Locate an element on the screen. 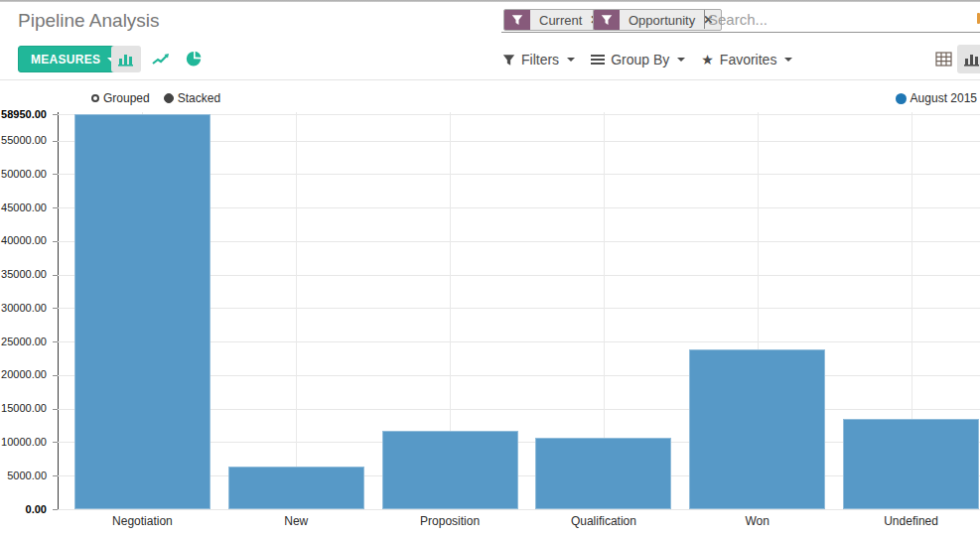 This screenshot has width=980, height=538. line-chart-icon is located at coordinates (161, 60).